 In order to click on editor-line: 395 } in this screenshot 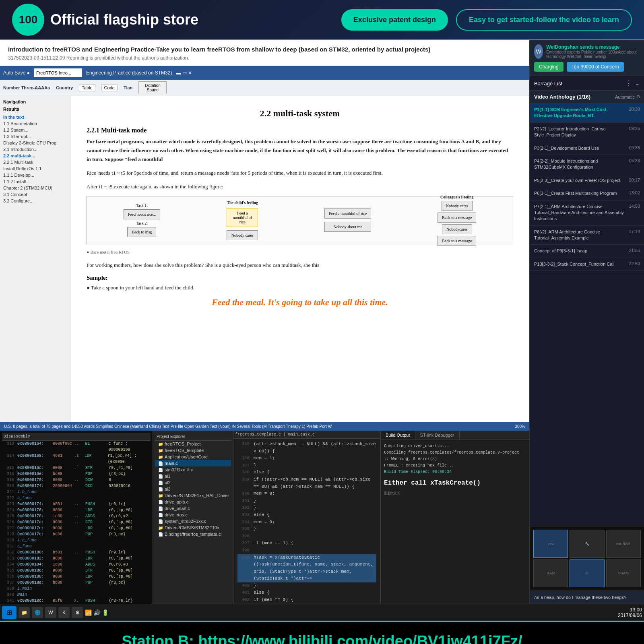, I will do `click(307, 529)`.